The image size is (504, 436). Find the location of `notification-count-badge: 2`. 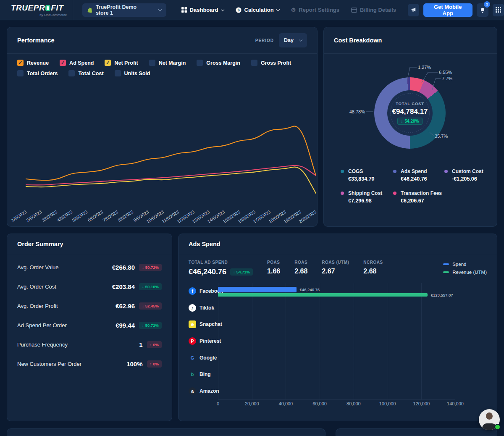

notification-count-badge: 2 is located at coordinates (487, 4).